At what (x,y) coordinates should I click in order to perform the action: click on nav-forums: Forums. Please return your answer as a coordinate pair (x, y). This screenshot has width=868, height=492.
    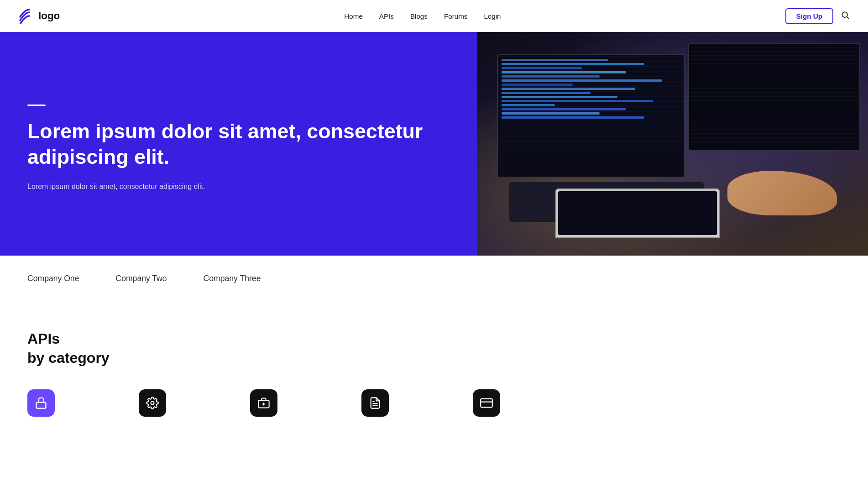
    Looking at the image, I should click on (455, 16).